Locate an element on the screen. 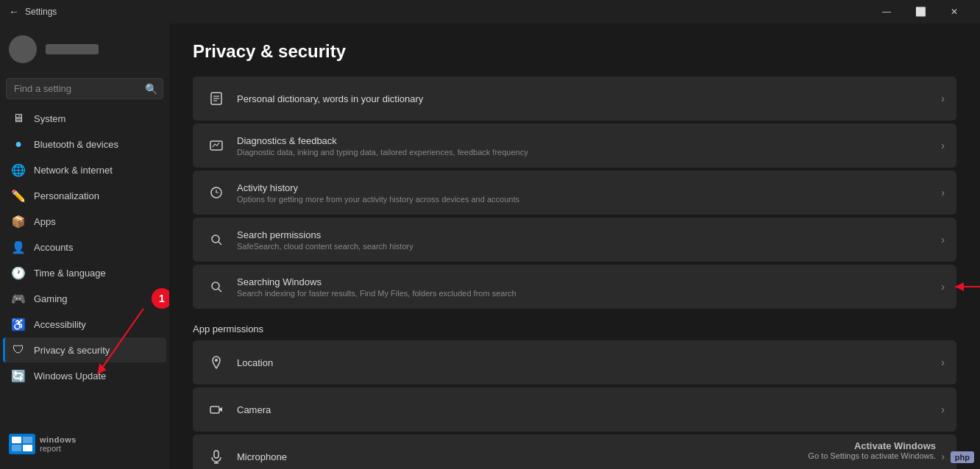  searching-windows-sub: Search indexing for faster results, Find… is located at coordinates (586, 293).